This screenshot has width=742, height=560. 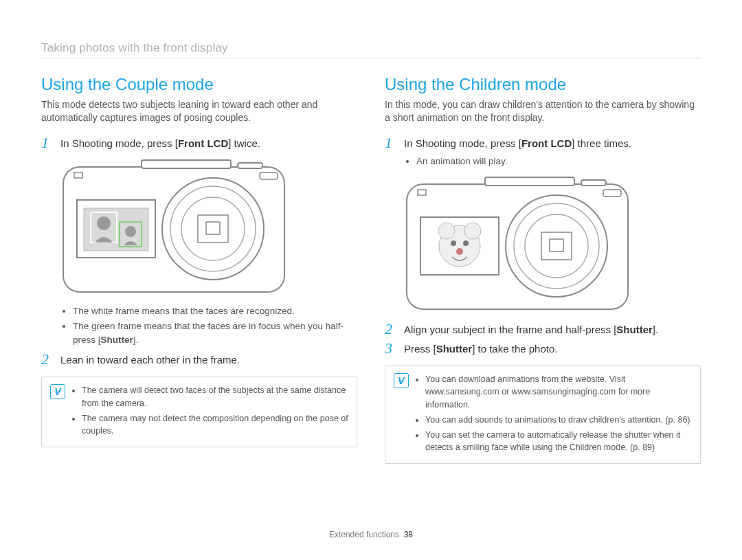 What do you see at coordinates (215, 425) in the screenshot?
I see `list-item: The camera may not detect the compositio…` at bounding box center [215, 425].